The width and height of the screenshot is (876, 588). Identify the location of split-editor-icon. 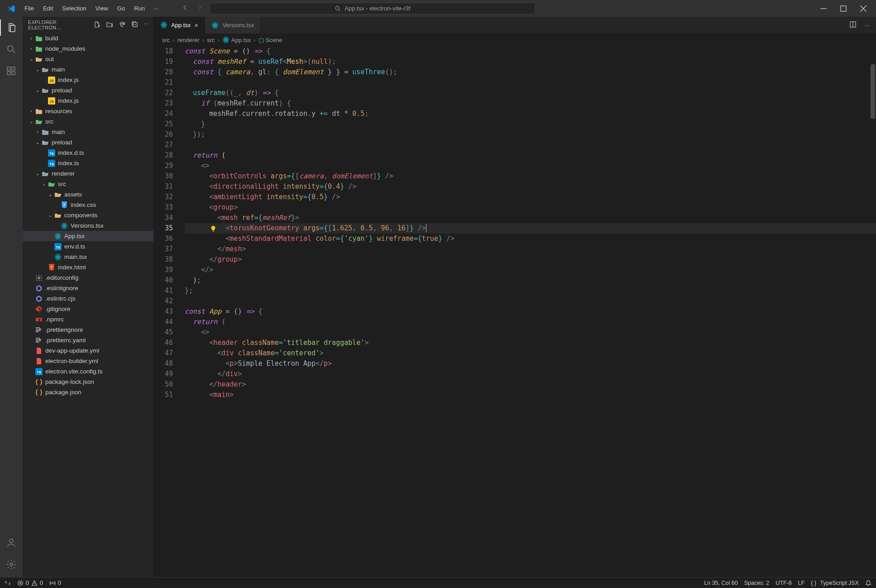
(853, 25).